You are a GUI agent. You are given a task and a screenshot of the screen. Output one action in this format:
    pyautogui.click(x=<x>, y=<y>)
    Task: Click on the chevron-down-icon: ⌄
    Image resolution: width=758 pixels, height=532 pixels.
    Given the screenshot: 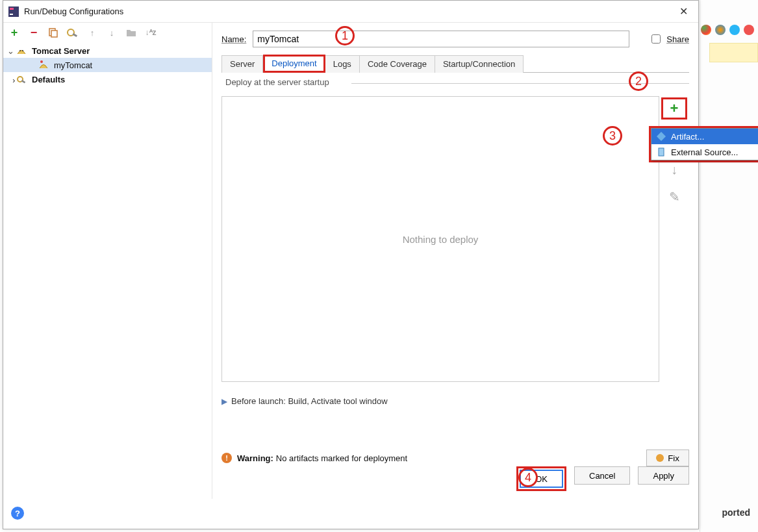 What is the action you would take?
    pyautogui.click(x=12, y=51)
    